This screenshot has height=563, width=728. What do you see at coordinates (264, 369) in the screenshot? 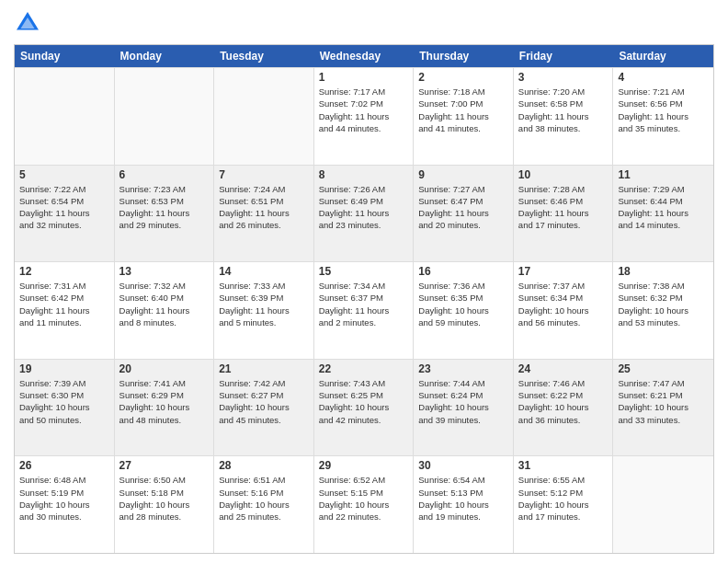
I see `day-number: 21` at bounding box center [264, 369].